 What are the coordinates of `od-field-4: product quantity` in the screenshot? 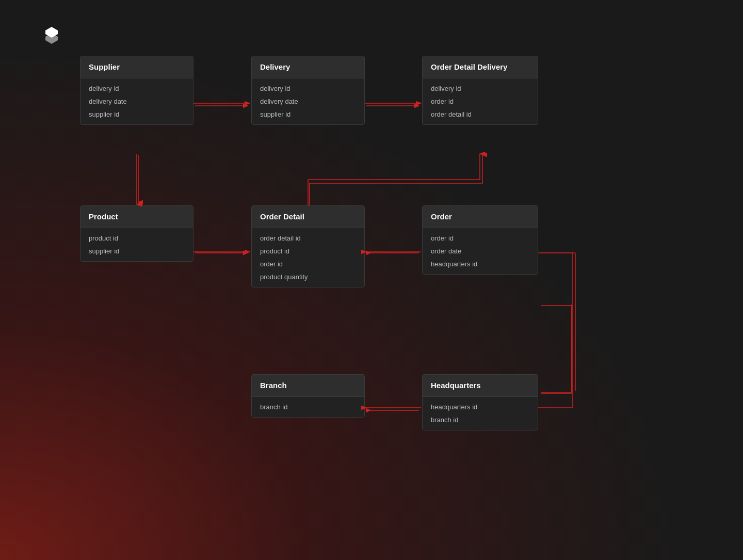 It's located at (308, 277).